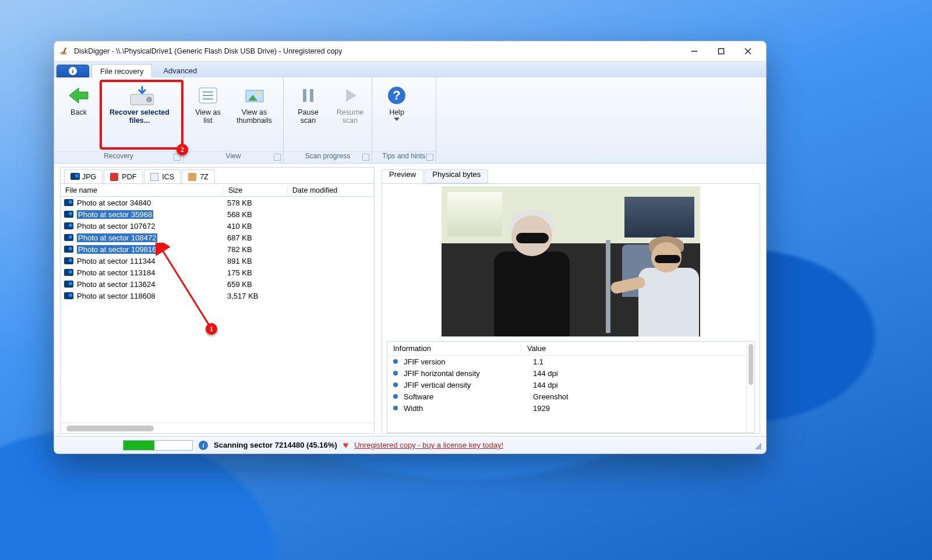 The width and height of the screenshot is (932, 560). What do you see at coordinates (198, 176) in the screenshot?
I see `filetype-tab-7z: 7Z` at bounding box center [198, 176].